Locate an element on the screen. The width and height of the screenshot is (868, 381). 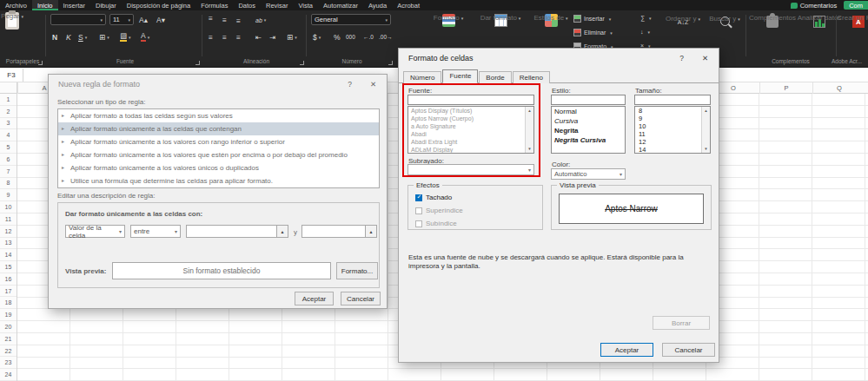
analyze-data-button: Analizar datos is located at coordinates (819, 21).